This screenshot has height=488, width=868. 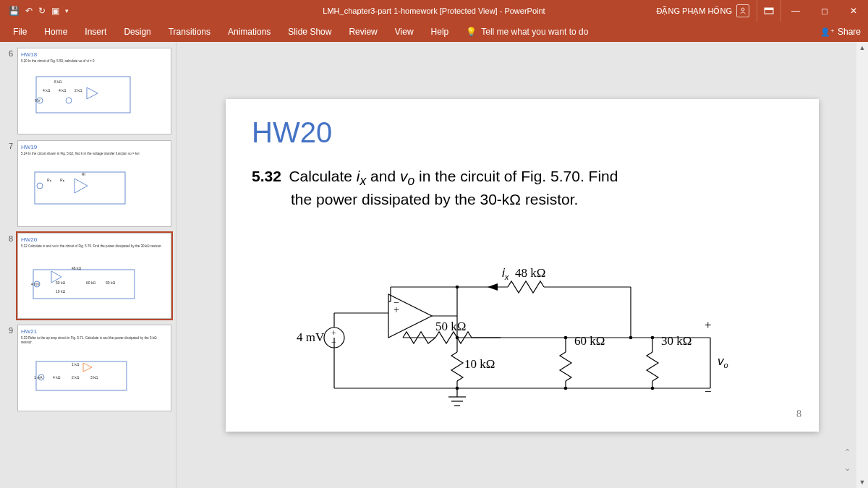 I want to click on svg-text: 8 kΩ, so click(x=58, y=82).